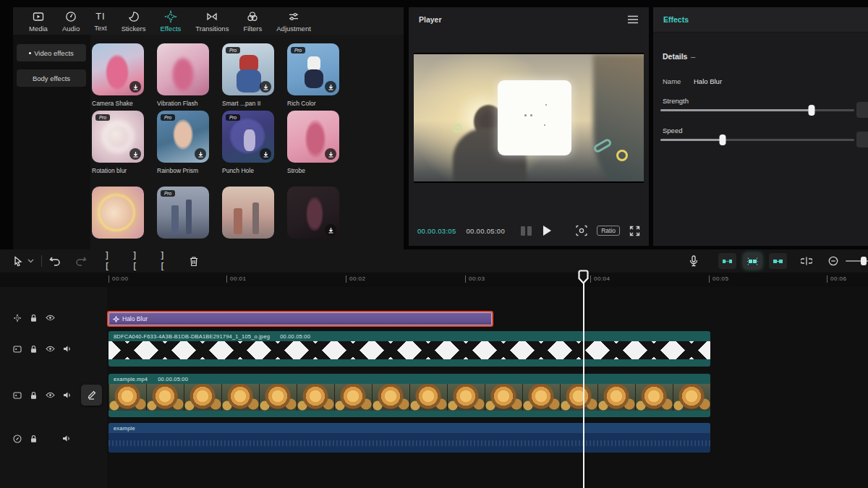  What do you see at coordinates (583, 277) in the screenshot?
I see `playhead-handle` at bounding box center [583, 277].